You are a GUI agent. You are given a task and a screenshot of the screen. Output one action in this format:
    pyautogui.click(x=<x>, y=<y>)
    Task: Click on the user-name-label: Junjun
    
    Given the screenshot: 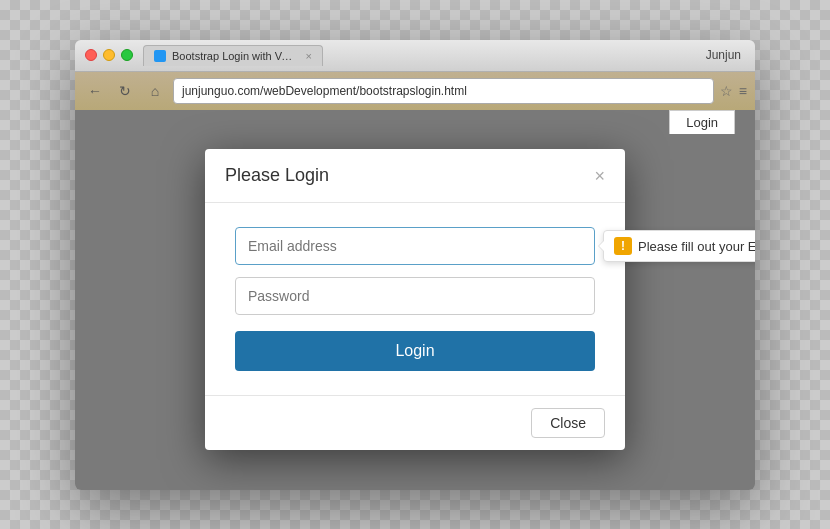 What is the action you would take?
    pyautogui.click(x=726, y=55)
    